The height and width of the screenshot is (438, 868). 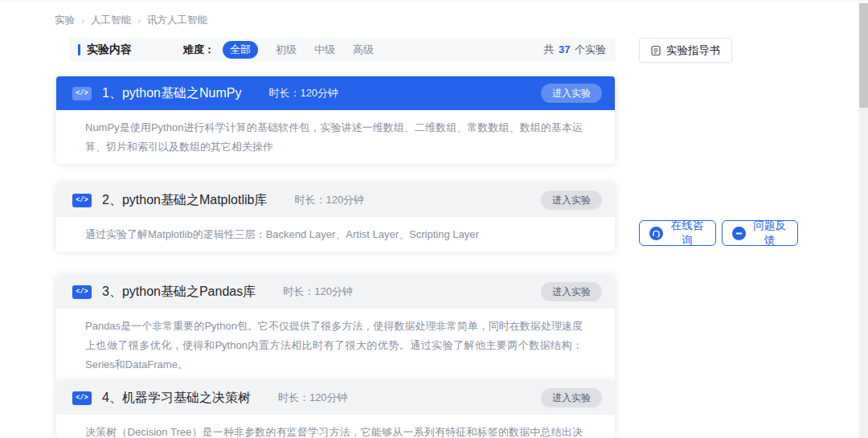 What do you see at coordinates (686, 50) in the screenshot?
I see `experiment-guide-button: 实验指导书` at bounding box center [686, 50].